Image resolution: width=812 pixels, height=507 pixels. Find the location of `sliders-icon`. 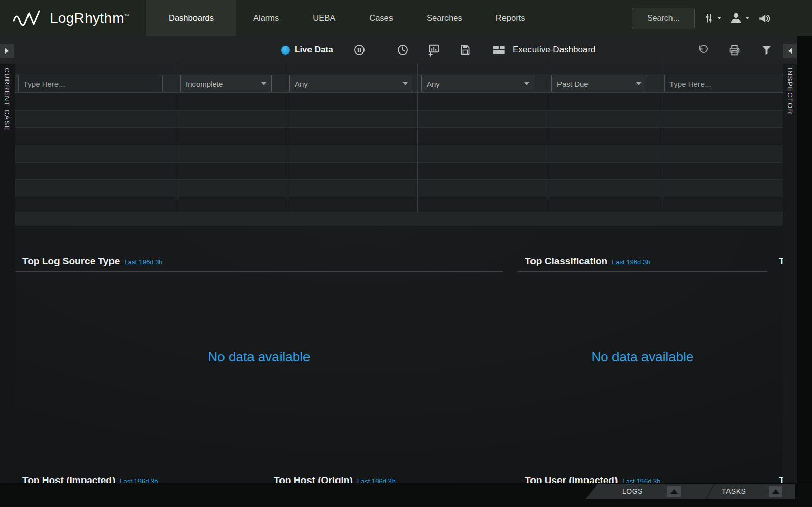

sliders-icon is located at coordinates (709, 18).